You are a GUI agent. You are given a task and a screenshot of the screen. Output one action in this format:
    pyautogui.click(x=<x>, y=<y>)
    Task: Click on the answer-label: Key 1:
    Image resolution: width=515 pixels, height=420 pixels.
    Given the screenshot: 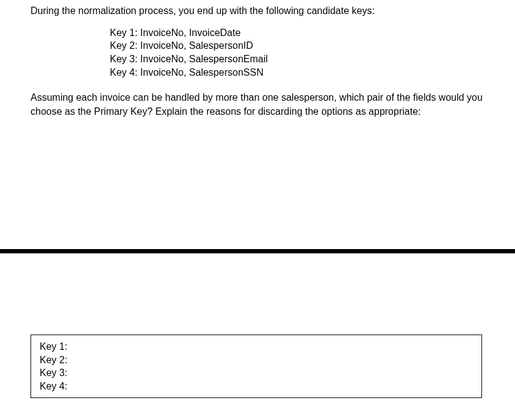 What is the action you would take?
    pyautogui.click(x=257, y=347)
    